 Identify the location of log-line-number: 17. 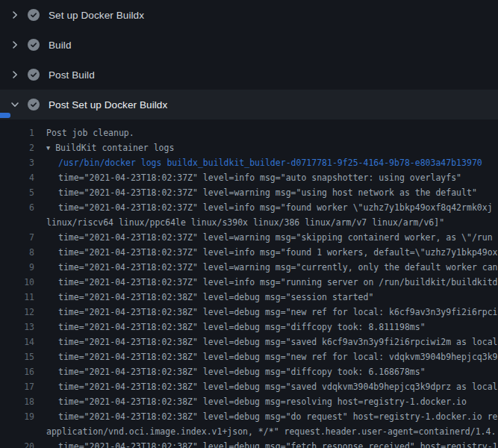
(17, 387).